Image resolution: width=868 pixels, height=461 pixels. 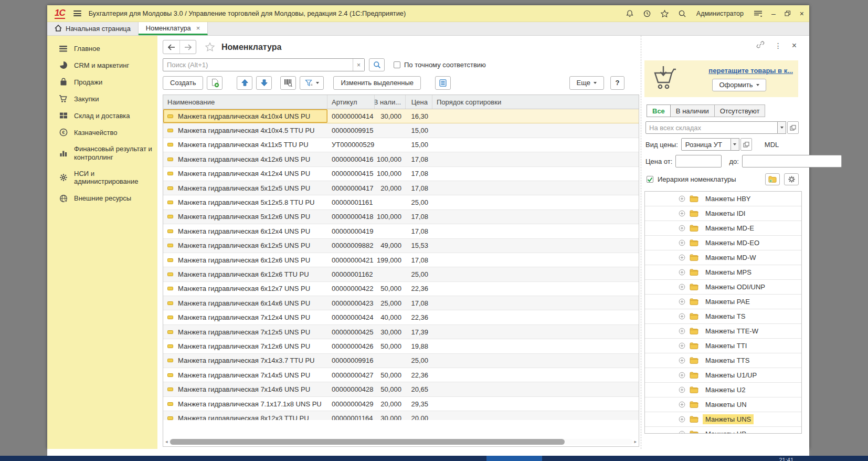 I want to click on tree-item: Манжеты UN, so click(x=723, y=405).